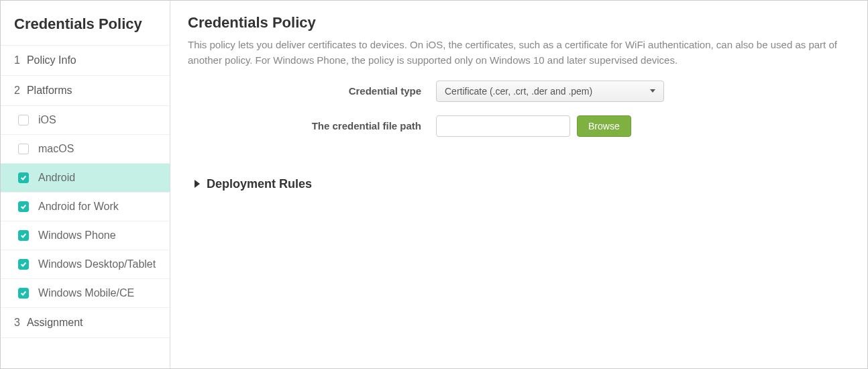  What do you see at coordinates (85, 323) in the screenshot?
I see `step-assignment: 3 Assignment` at bounding box center [85, 323].